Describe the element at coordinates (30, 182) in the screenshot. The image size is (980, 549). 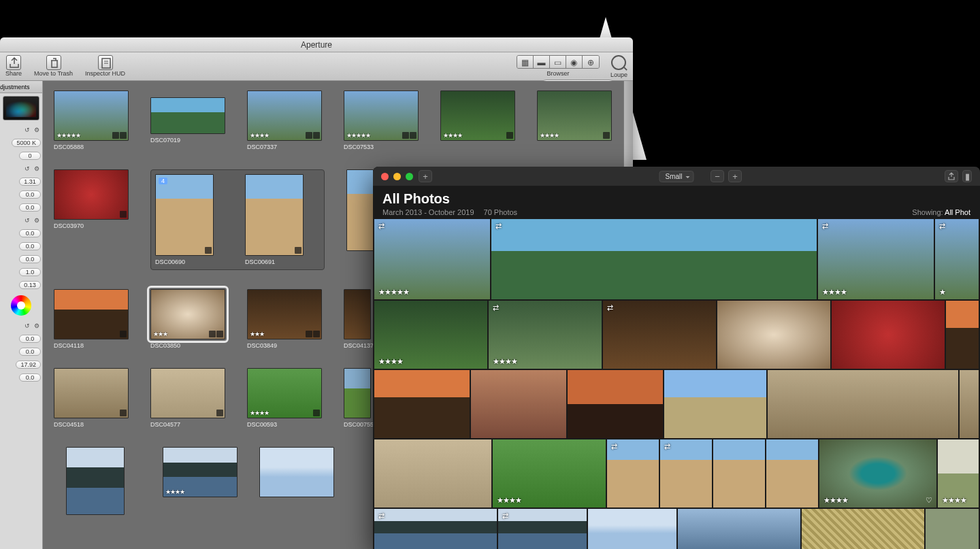
I see `adj-value: 1.31` at that location.